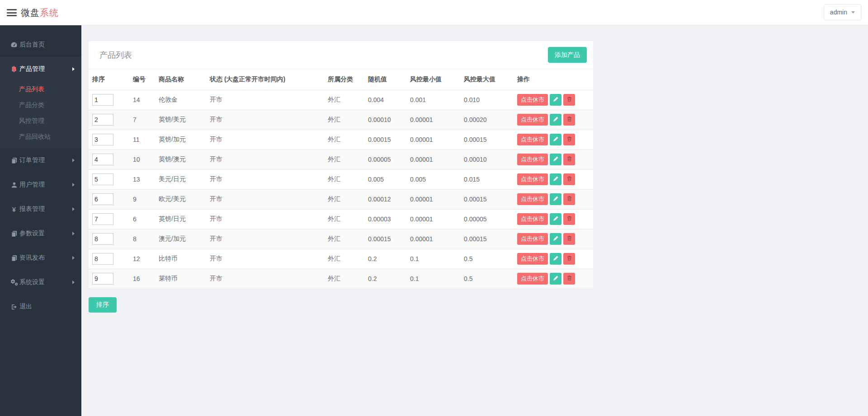 This screenshot has height=416, width=868. What do you see at coordinates (41, 185) in the screenshot?
I see `sidebar-item-user-management: 用户管理` at bounding box center [41, 185].